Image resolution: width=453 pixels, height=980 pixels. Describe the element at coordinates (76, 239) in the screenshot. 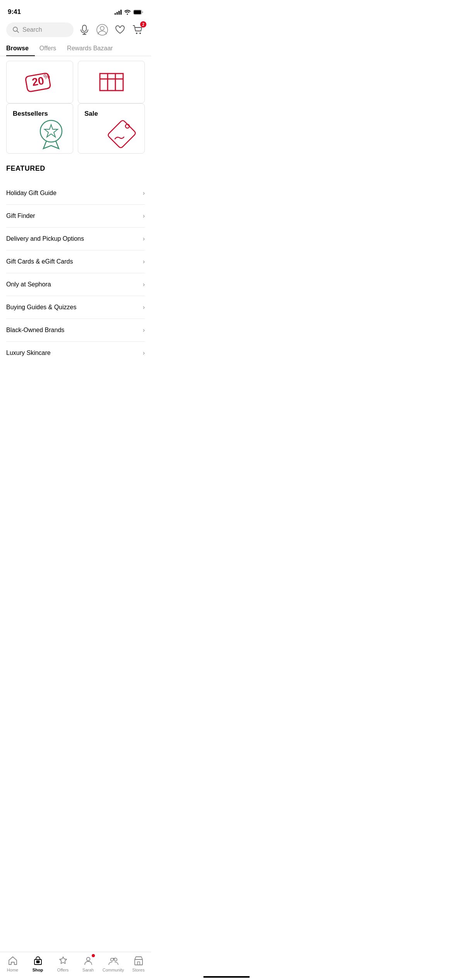

I see `list-item-delivery-pickup: Delivery and Pickup Options ›` at that location.